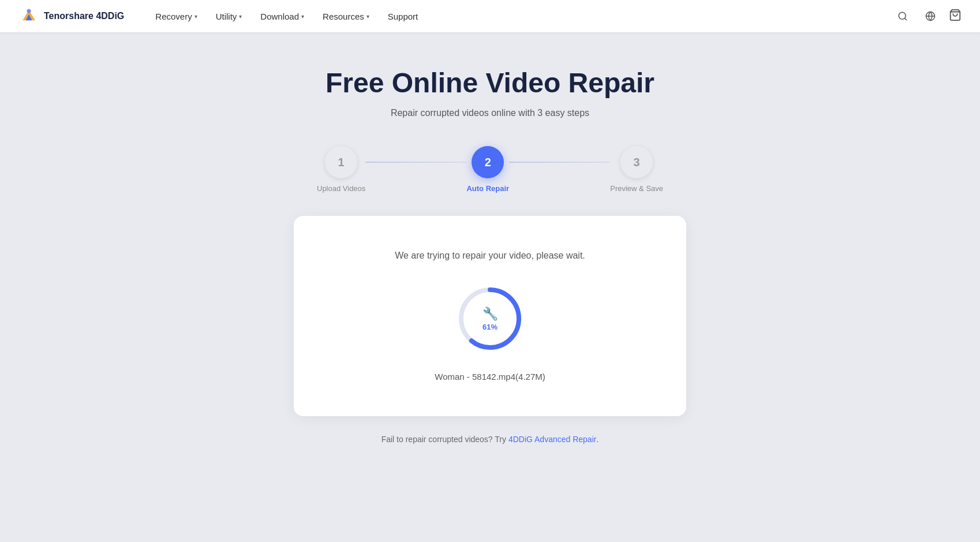 This screenshot has height=542, width=980. Describe the element at coordinates (341, 170) in the screenshot. I see `step-upload: 1 Upload Videos` at that location.